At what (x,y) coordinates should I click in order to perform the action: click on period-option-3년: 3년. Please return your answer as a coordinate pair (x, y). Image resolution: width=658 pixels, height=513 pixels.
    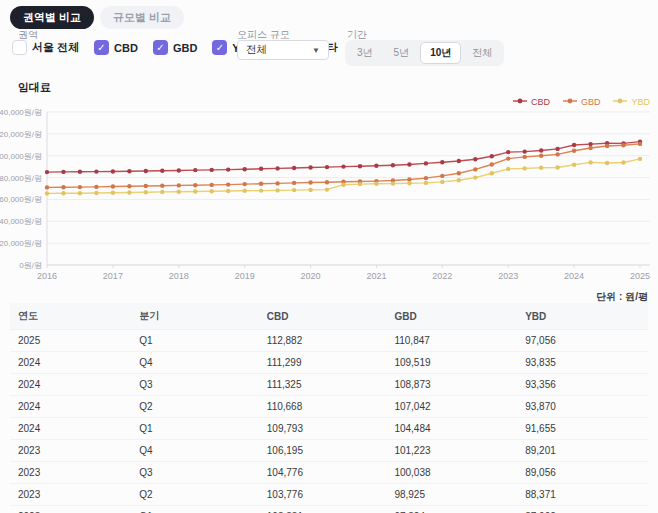
    Looking at the image, I should click on (365, 53).